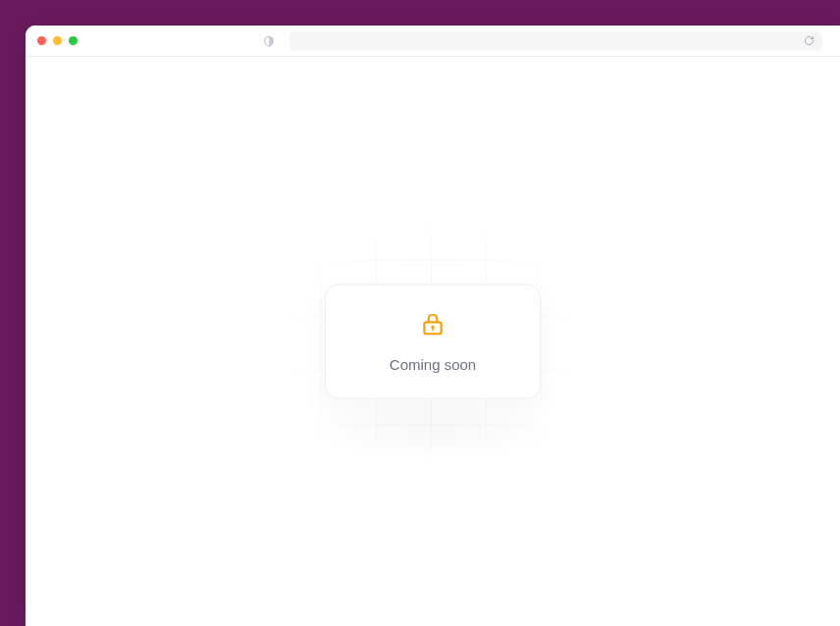  What do you see at coordinates (433, 430) in the screenshot?
I see `card-shadow` at bounding box center [433, 430].